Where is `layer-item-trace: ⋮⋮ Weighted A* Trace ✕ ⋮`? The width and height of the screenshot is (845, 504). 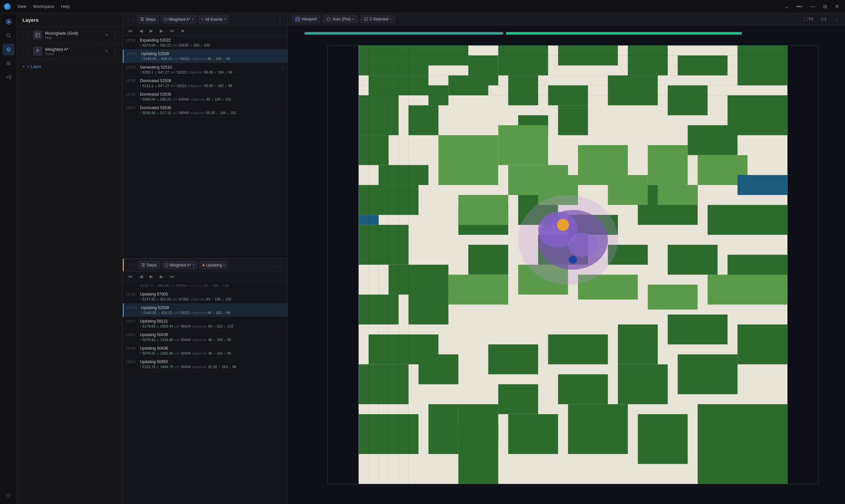
layer-item-trace: ⋮⋮ Weighted A* Trace ✕ ⋮ is located at coordinates (70, 51).